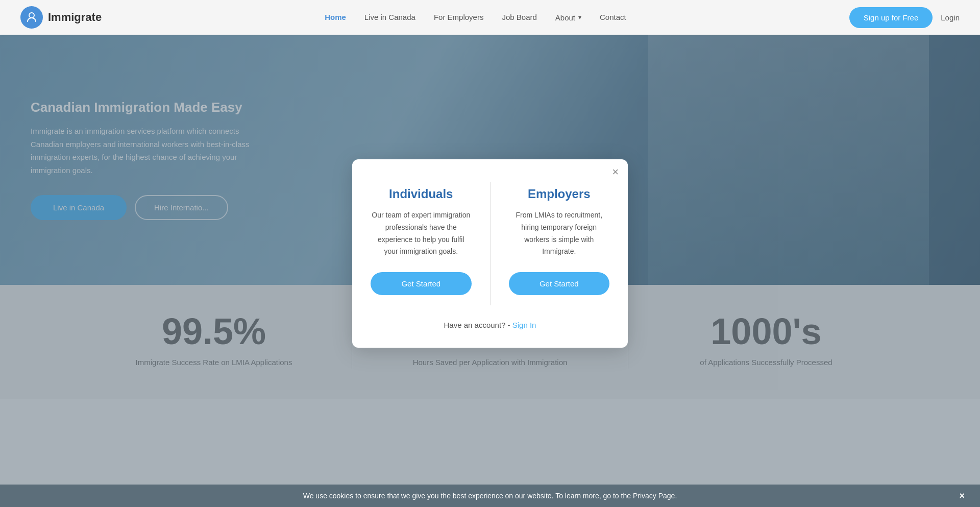  Describe the element at coordinates (904, 17) in the screenshot. I see `navbar-actions: Sign up for Free Login` at that location.